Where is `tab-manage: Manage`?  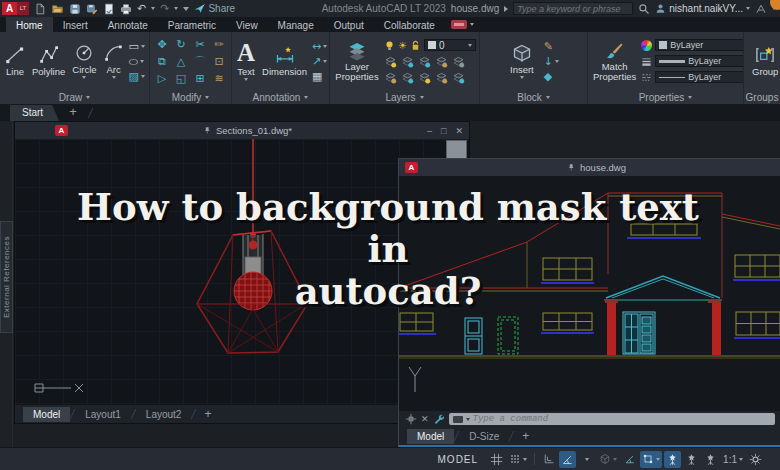 tab-manage: Manage is located at coordinates (296, 24).